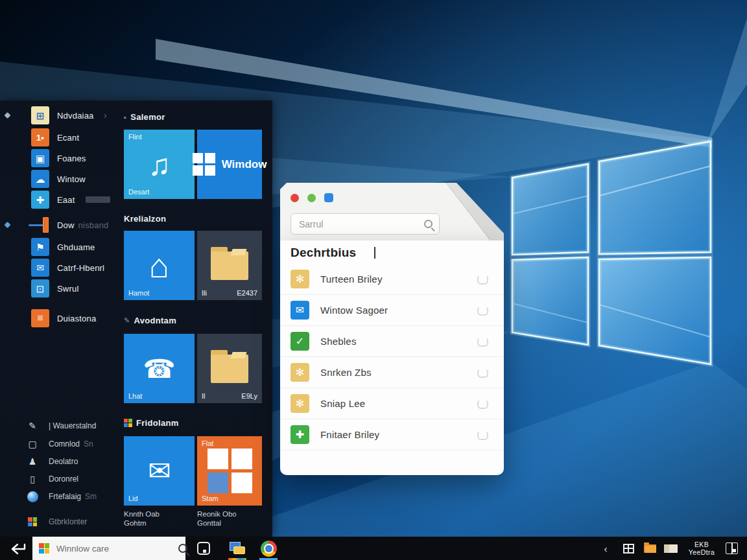 The width and height of the screenshot is (747, 560). Describe the element at coordinates (311, 198) in the screenshot. I see `minimize-button` at that location.